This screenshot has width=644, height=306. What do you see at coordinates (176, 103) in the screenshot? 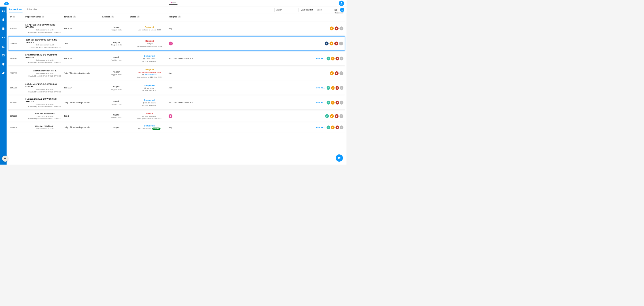
I see `table-row: 270656731st Jan 2024/AB CO-WORKING SPACE…` at bounding box center [176, 103].